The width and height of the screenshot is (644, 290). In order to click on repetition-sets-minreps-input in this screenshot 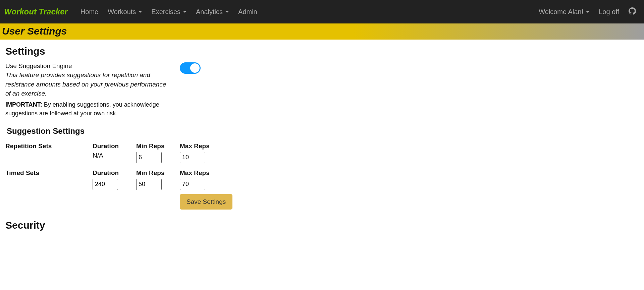, I will do `click(149, 158)`.